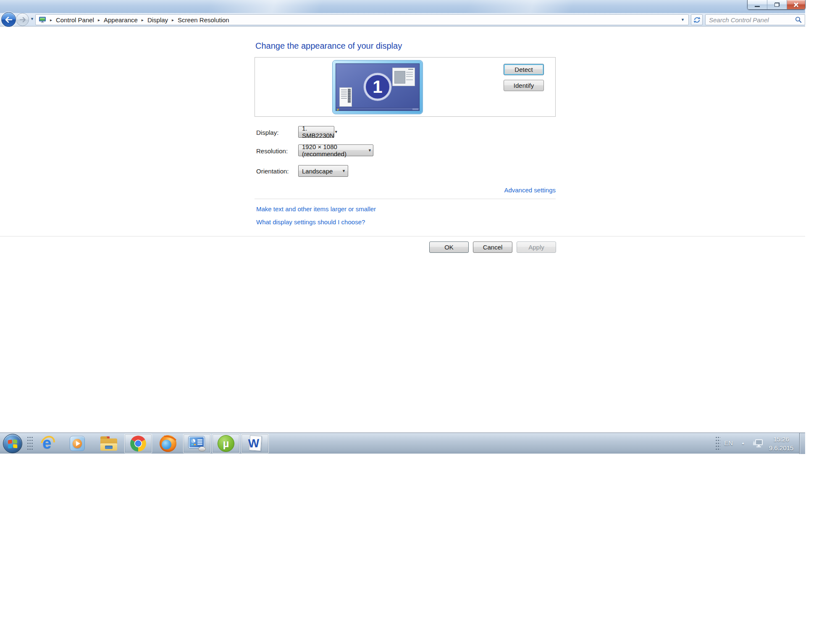 Image resolution: width=840 pixels, height=630 pixels. I want to click on monitor-preview-panel: 1 Detect Identify, so click(405, 87).